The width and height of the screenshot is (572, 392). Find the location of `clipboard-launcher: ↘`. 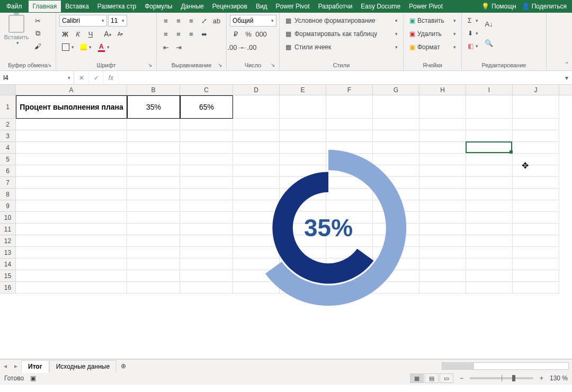

clipboard-launcher: ↘ is located at coordinates (51, 66).